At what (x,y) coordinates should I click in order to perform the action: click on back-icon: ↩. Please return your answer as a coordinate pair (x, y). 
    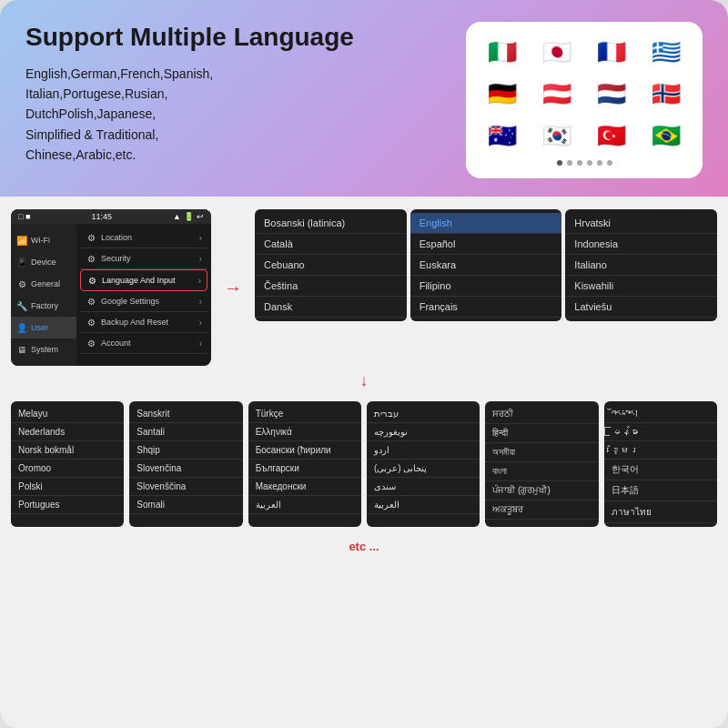
    Looking at the image, I should click on (200, 217).